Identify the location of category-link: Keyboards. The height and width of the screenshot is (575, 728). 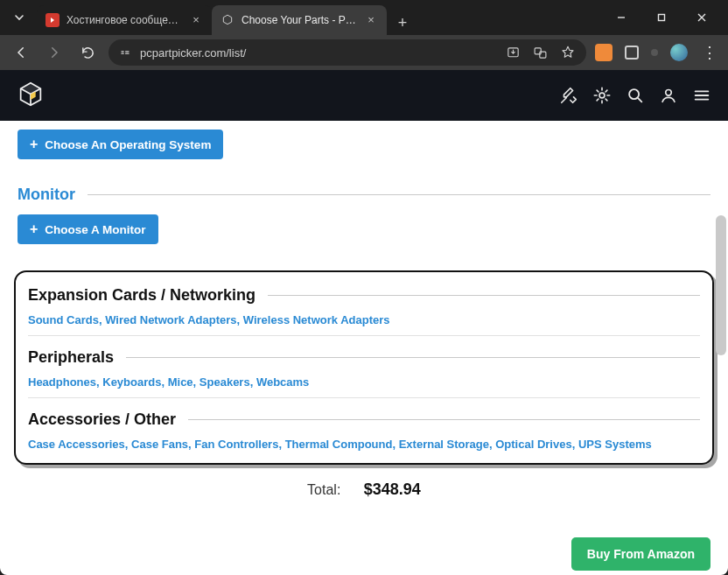
(131, 382).